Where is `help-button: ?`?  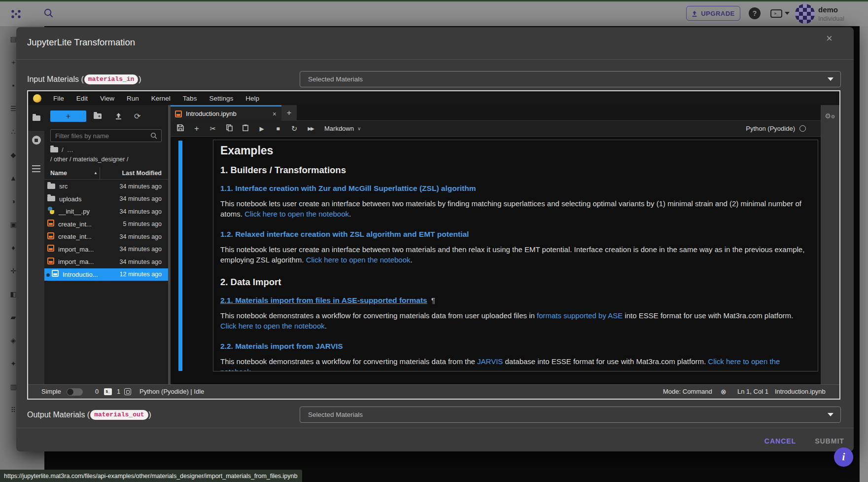 help-button: ? is located at coordinates (755, 13).